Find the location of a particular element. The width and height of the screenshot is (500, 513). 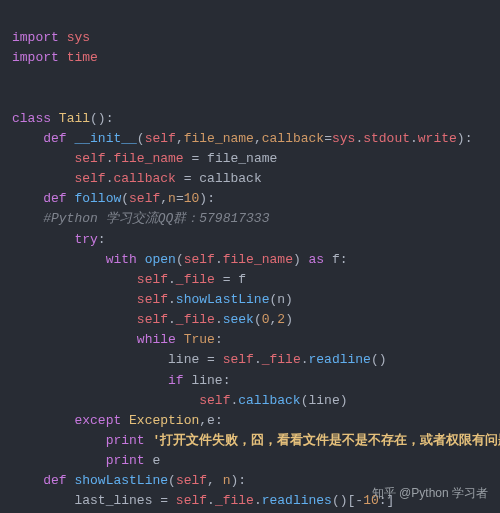

code-line: line = self._file.readline() is located at coordinates (200, 360).